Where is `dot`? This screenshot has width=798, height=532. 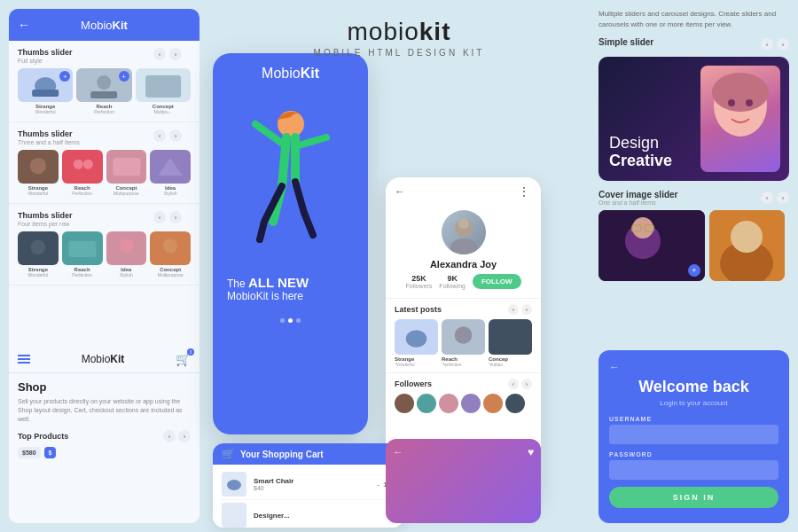 dot is located at coordinates (298, 321).